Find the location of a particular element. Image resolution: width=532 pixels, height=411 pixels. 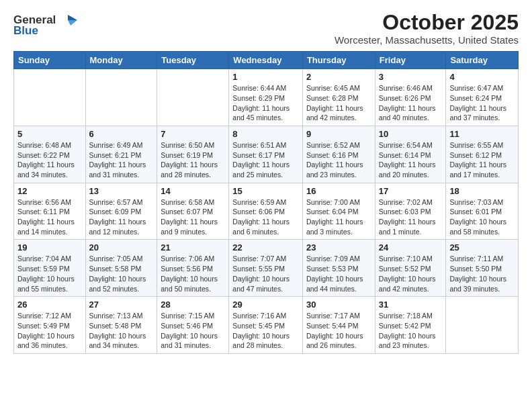

cell-day-info: Sunrise: 7:11 AMSunset: 5:50 PMDaylight:… is located at coordinates (482, 274).